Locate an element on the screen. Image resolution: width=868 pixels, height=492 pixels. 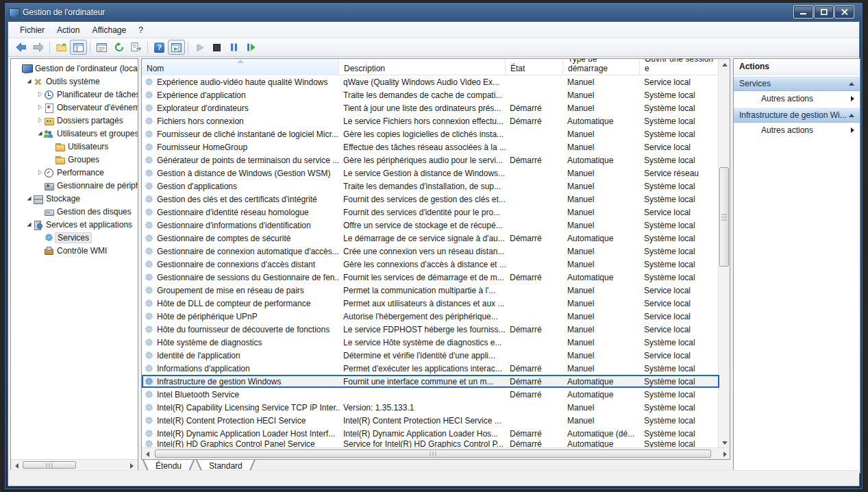
tree-item-planificateur-de-taches: Planificateur de tâches is located at coordinates (74, 95).